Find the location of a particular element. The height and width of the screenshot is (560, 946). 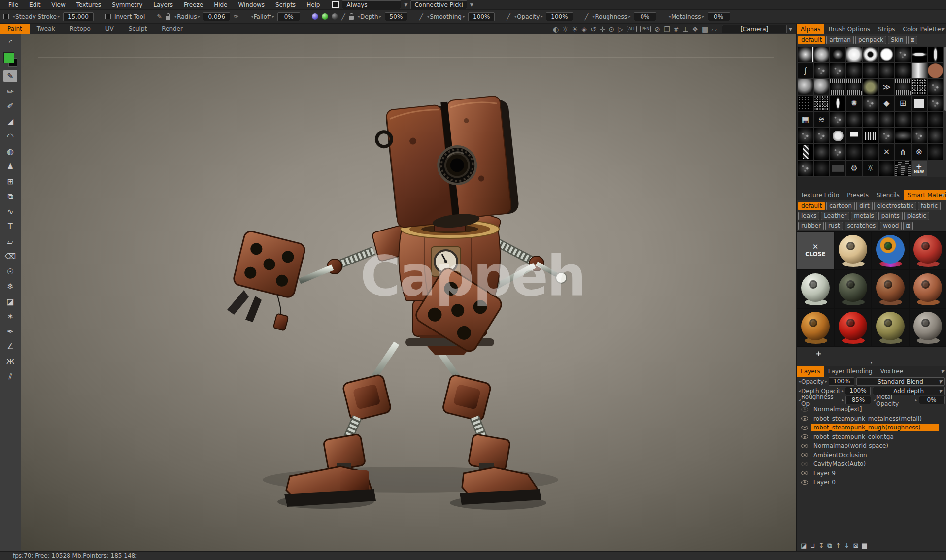

fit-view-icon: ❖ is located at coordinates (696, 29).